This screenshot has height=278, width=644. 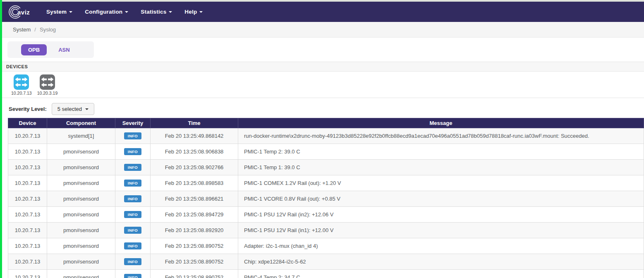 What do you see at coordinates (48, 30) in the screenshot?
I see `breadcrumb-item-syslog: Syslog` at bounding box center [48, 30].